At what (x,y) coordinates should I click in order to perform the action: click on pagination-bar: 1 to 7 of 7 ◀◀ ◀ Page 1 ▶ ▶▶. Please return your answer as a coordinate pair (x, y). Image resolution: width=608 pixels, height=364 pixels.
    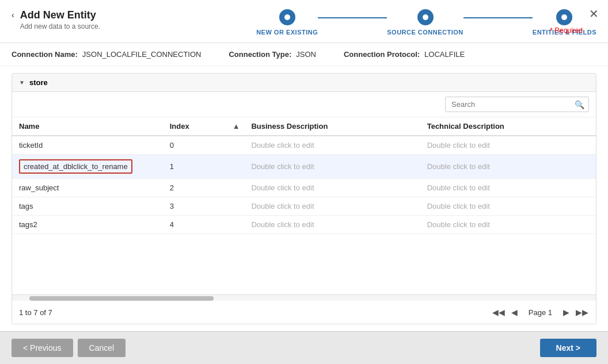
    Looking at the image, I should click on (304, 312).